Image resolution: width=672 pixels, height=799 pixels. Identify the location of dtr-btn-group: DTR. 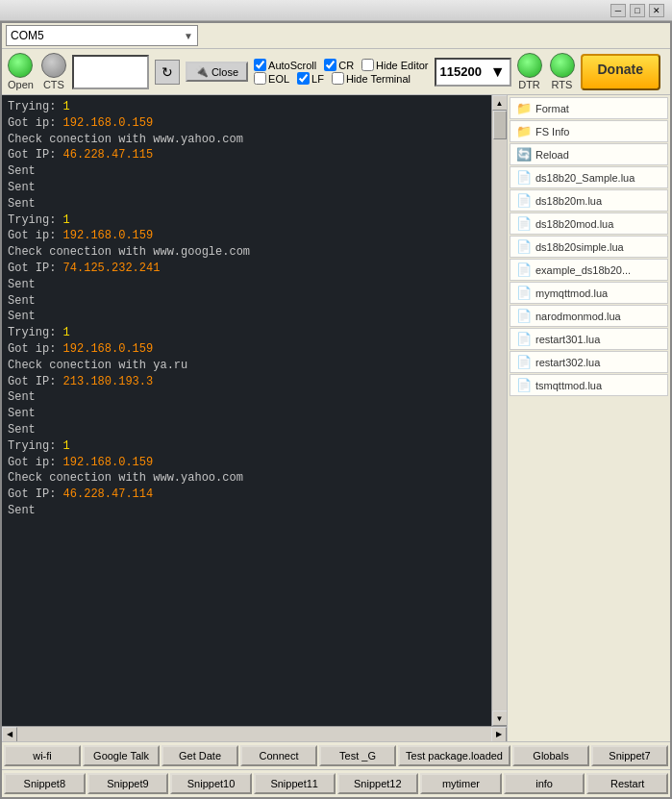
(530, 71).